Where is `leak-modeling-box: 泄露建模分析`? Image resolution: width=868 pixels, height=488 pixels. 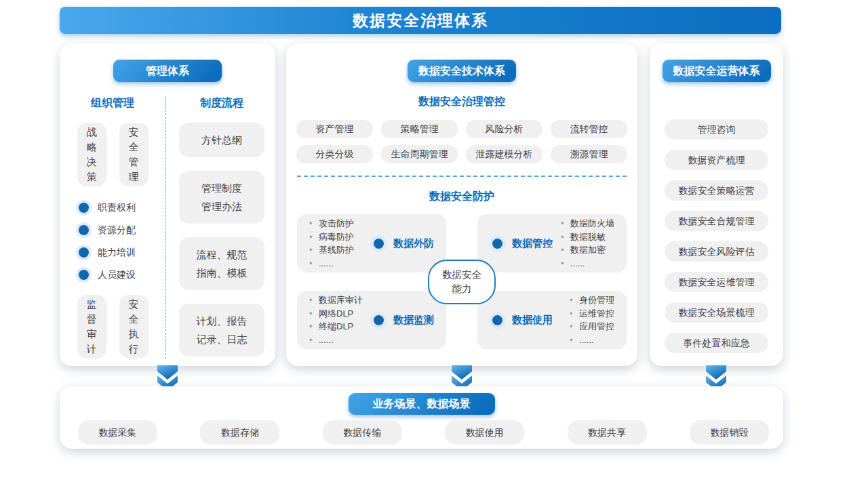 leak-modeling-box: 泄露建模分析 is located at coordinates (505, 155).